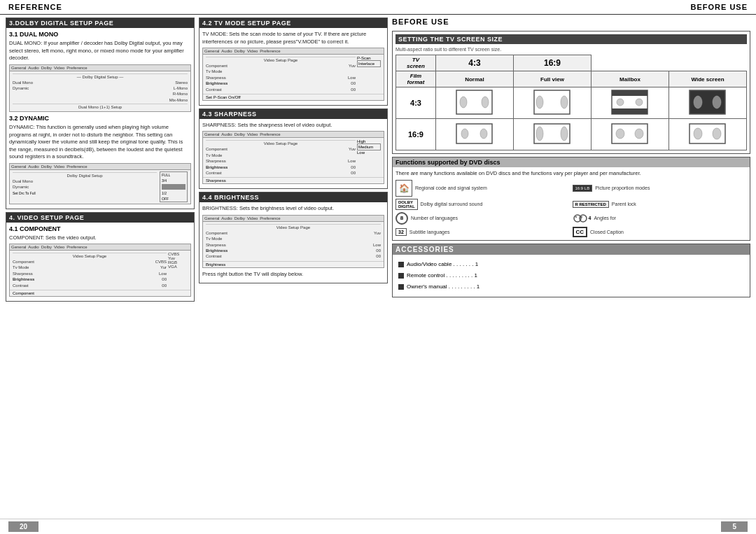 This screenshot has height=534, width=756. Describe the element at coordinates (707, 134) in the screenshot. I see `screen-svg-169-widescreen` at that location.